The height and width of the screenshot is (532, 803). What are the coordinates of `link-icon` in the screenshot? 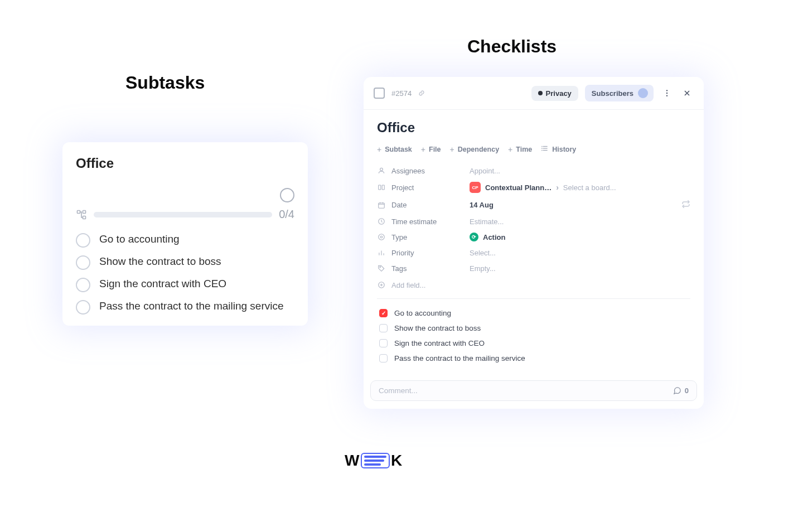 It's located at (422, 93).